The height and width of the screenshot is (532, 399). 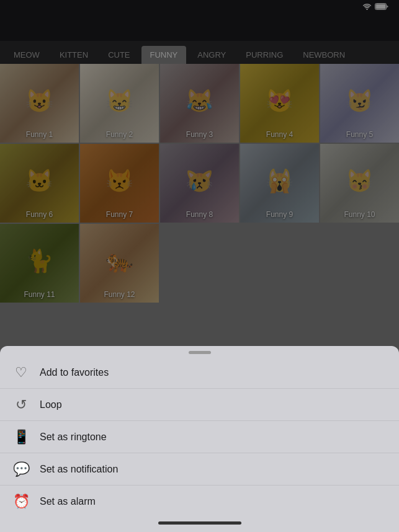 What do you see at coordinates (21, 405) in the screenshot?
I see `loop-icon: ↺` at bounding box center [21, 405].